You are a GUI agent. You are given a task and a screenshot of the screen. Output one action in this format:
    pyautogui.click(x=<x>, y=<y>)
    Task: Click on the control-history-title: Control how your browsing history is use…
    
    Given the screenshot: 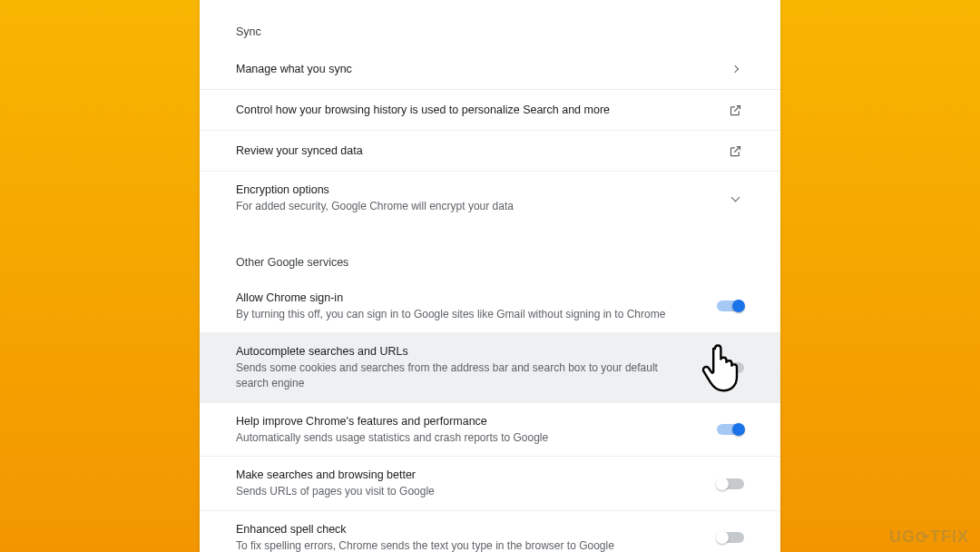 What is the action you would take?
    pyautogui.click(x=468, y=111)
    